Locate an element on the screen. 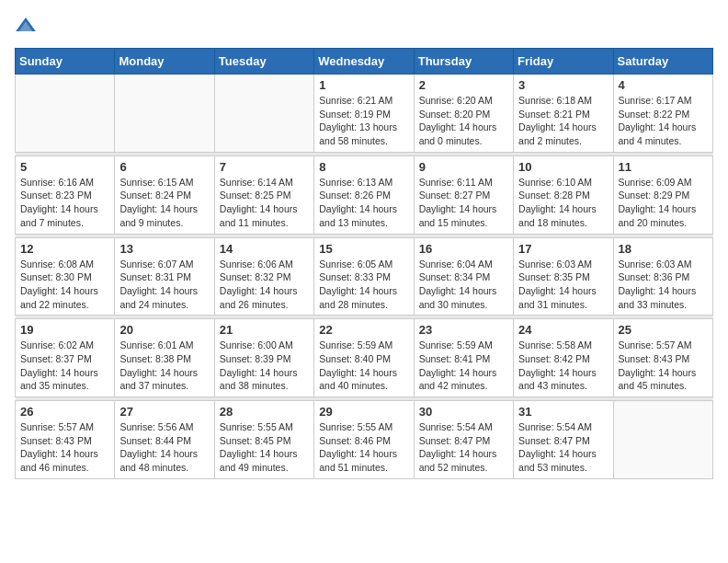 Image resolution: width=728 pixels, height=563 pixels. day-number: 1 is located at coordinates (364, 85).